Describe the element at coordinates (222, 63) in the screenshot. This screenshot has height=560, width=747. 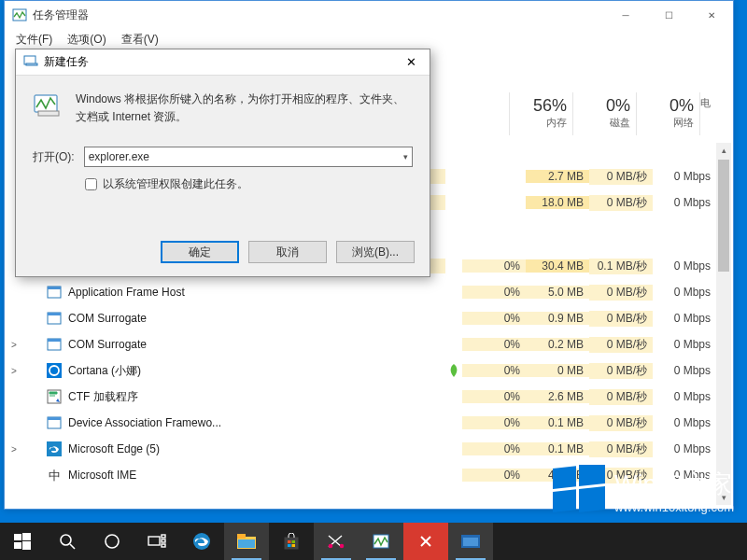
I see `dialog-titlebar: 新建任务 ✕` at that location.